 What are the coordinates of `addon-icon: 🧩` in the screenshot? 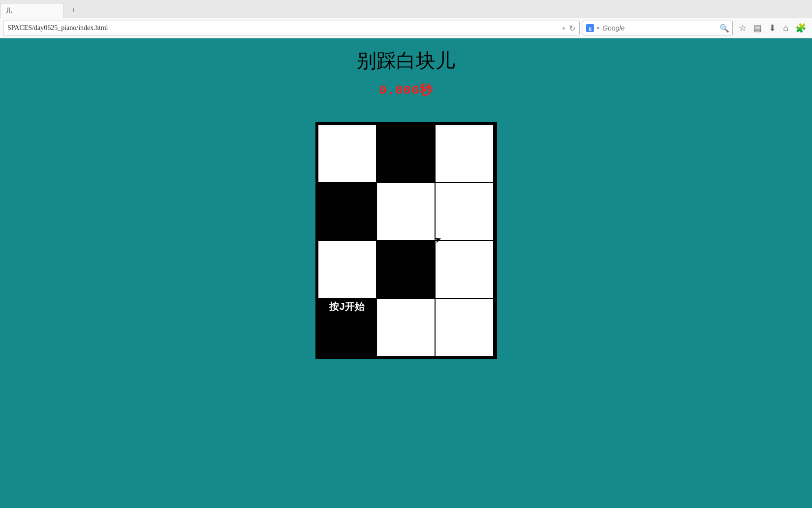 It's located at (801, 28).